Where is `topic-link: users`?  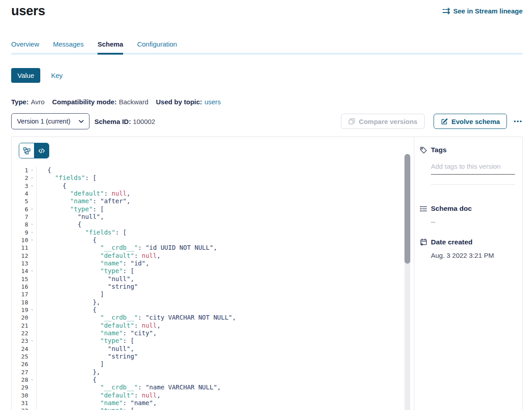
topic-link: users is located at coordinates (213, 102).